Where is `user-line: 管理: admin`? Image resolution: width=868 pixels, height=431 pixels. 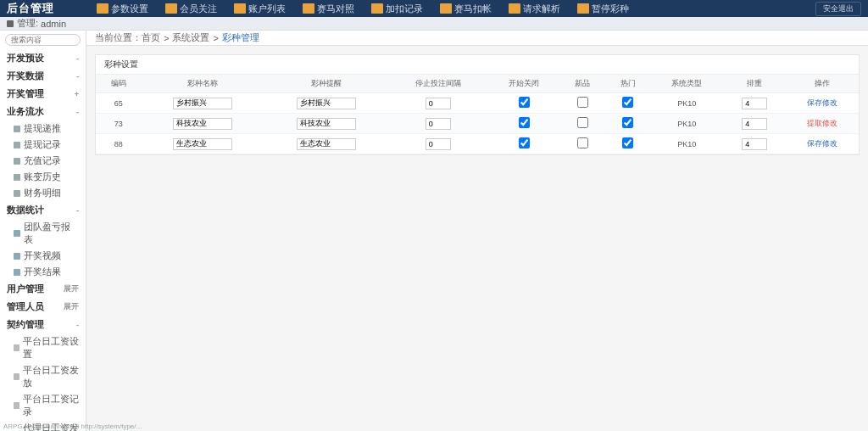 user-line: 管理: admin is located at coordinates (434, 24).